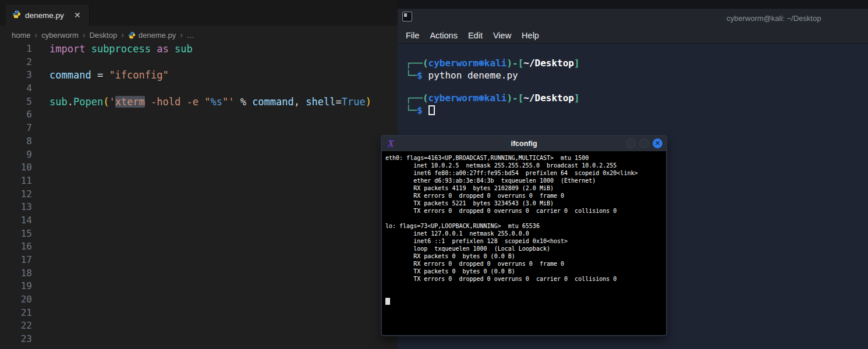 This screenshot has height=349, width=868. Describe the element at coordinates (100, 76) in the screenshot. I see `code-text: command = "ifconfig"` at that location.